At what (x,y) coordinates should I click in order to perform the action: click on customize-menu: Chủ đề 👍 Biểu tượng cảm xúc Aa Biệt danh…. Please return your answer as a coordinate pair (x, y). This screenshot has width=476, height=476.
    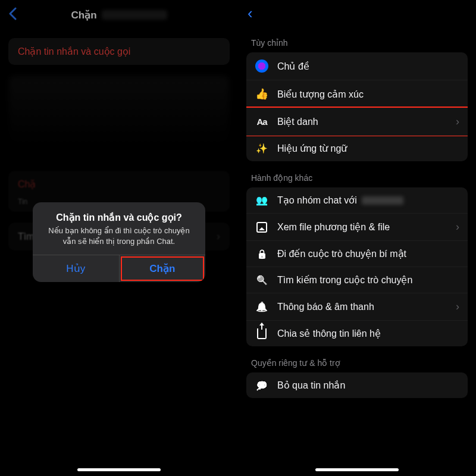
    Looking at the image, I should click on (357, 107).